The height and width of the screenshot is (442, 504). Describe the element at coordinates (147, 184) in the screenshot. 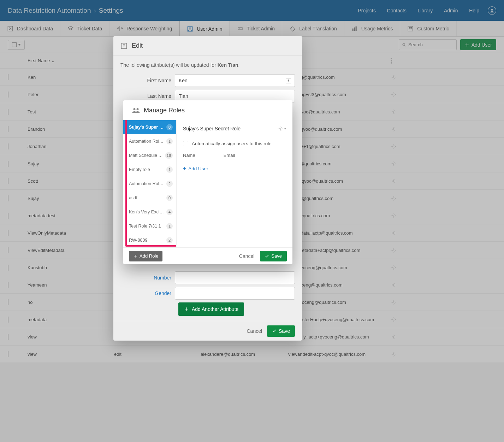

I see `role-name: Automation Role B...` at that location.